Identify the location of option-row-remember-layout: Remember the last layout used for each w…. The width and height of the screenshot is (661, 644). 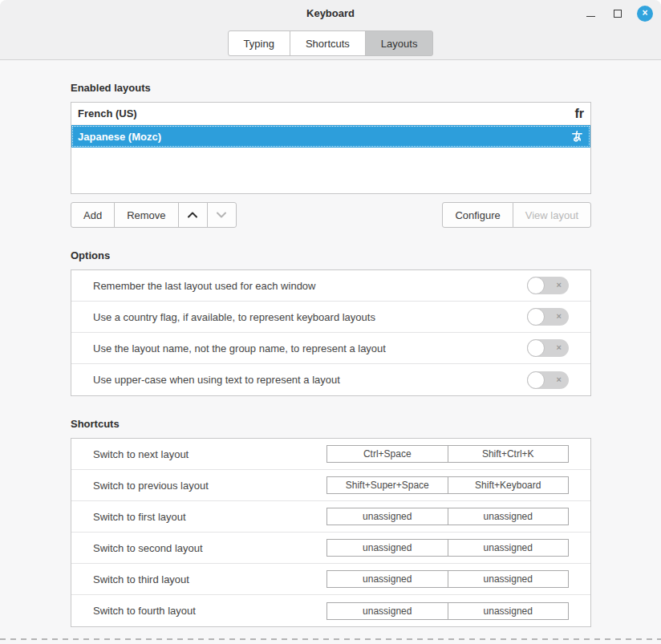
(330, 286).